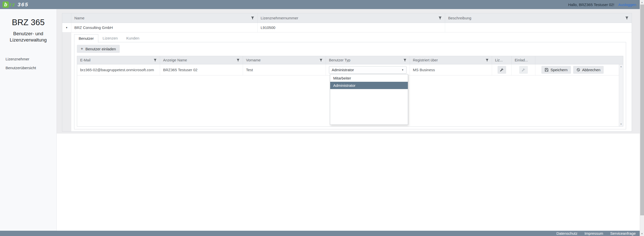 The height and width of the screenshot is (236, 644). What do you see at coordinates (320, 5) in the screenshot?
I see `top-bar: b rz 365 Hallo, BRZ365 Testuser 02! Ausl…` at bounding box center [320, 5].